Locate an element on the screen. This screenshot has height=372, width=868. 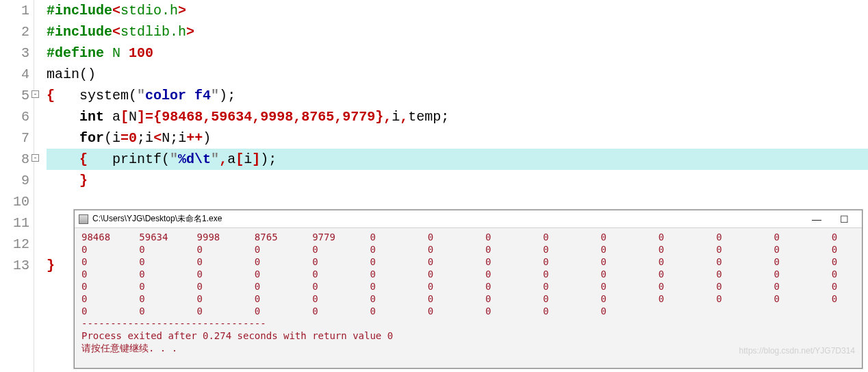
minimize-button: — is located at coordinates (817, 219).